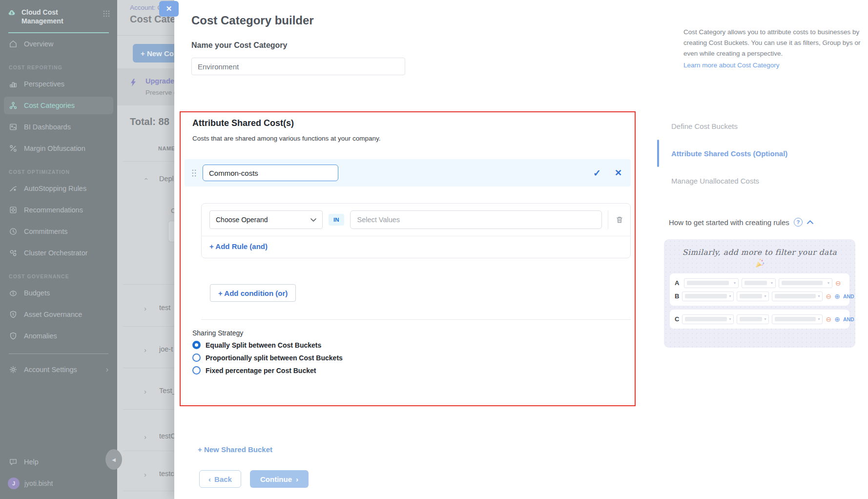  Describe the element at coordinates (171, 231) in the screenshot. I see `clipped-card` at that location.